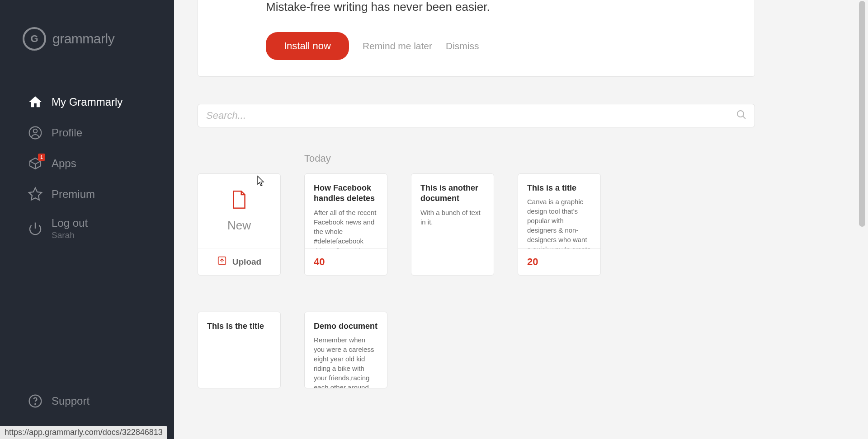 This screenshot has width=868, height=439. I want to click on new-document-card: New Upload, so click(239, 224).